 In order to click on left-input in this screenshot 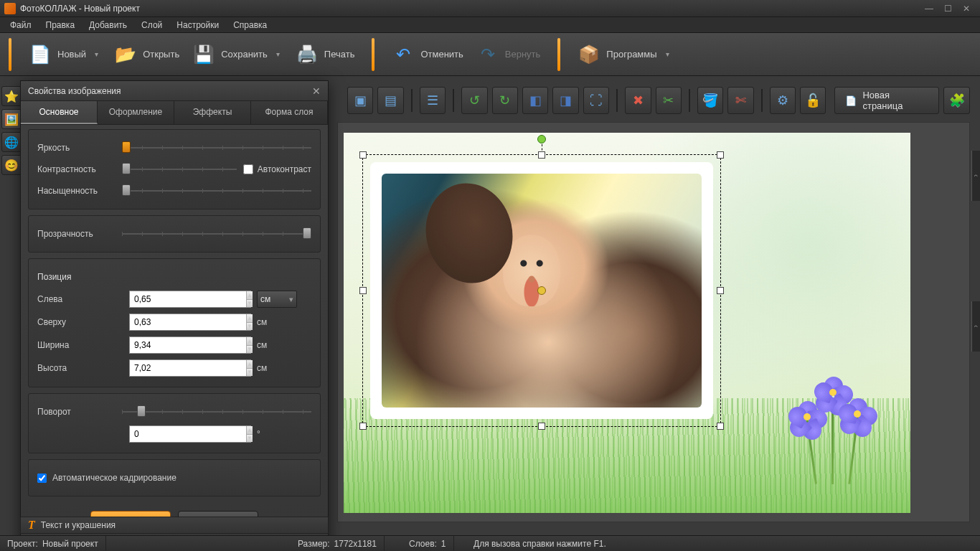, I will do `click(188, 299)`.